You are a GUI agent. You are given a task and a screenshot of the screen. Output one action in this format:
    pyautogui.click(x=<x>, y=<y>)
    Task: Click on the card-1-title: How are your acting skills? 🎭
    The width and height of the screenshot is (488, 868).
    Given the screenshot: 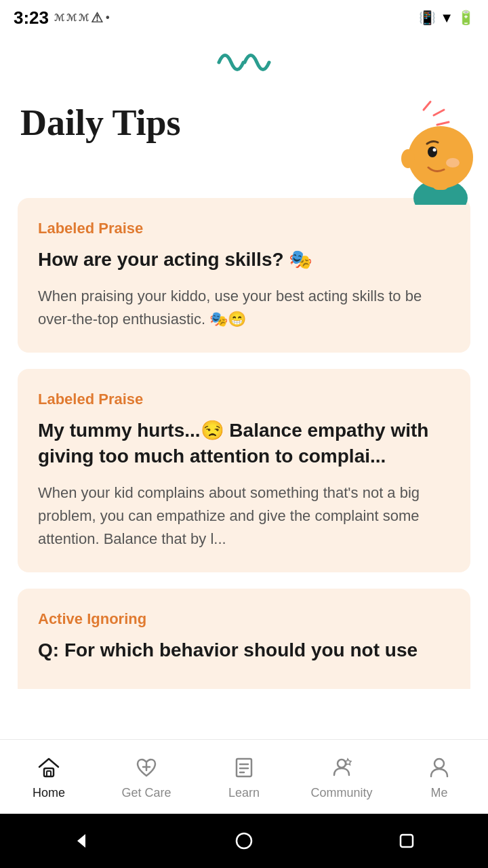 What is the action you would take?
    pyautogui.click(x=244, y=260)
    